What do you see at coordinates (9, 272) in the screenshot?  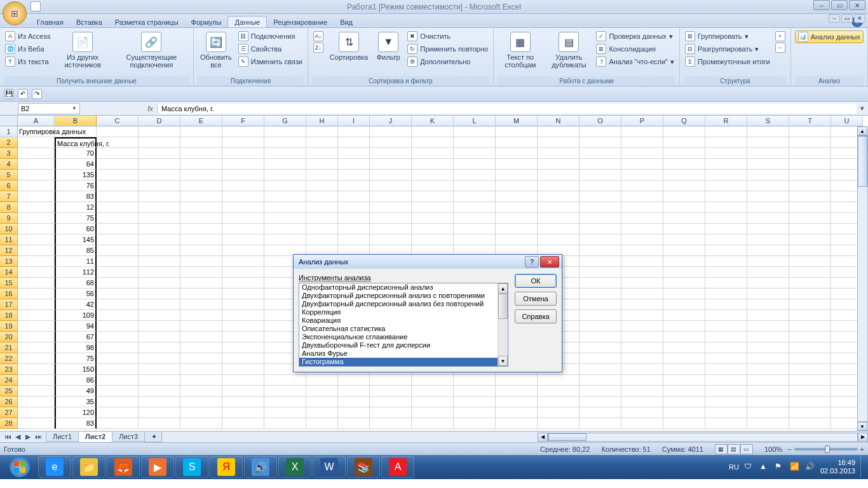 I see `row-header: 14` at bounding box center [9, 272].